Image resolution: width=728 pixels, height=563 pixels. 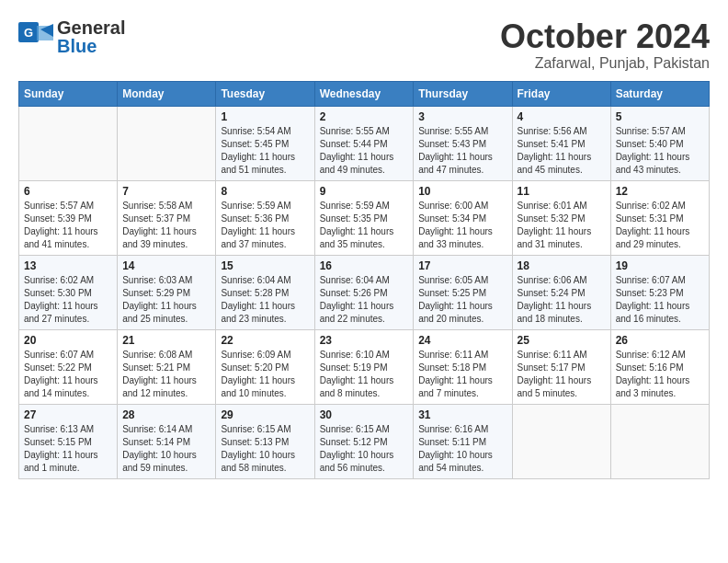 What do you see at coordinates (562, 374) in the screenshot?
I see `day-detail: Sunrise: 6:11 AM Sunset: 5:17 PM Dayligh…` at bounding box center [562, 374].